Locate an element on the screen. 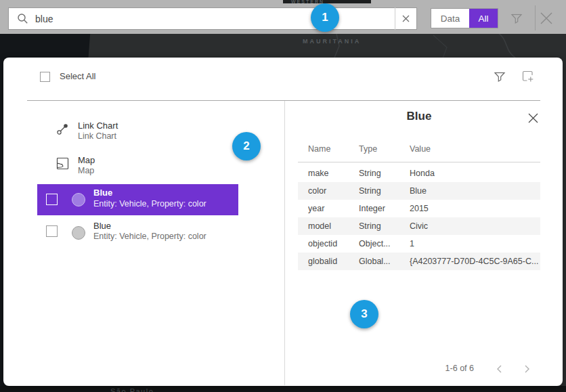 The image size is (566, 392). table-row: color String Blue is located at coordinates (419, 191).